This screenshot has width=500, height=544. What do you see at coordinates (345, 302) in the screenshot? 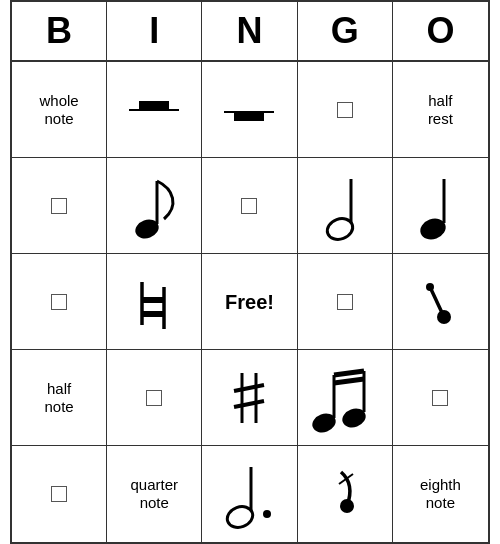
I see `checkbox-r2c3` at bounding box center [345, 302].